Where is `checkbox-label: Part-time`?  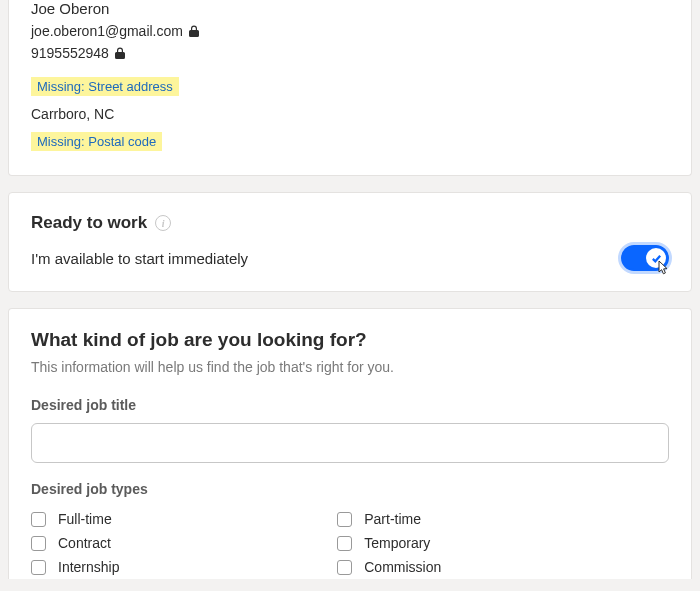
checkbox-label: Part-time is located at coordinates (392, 519).